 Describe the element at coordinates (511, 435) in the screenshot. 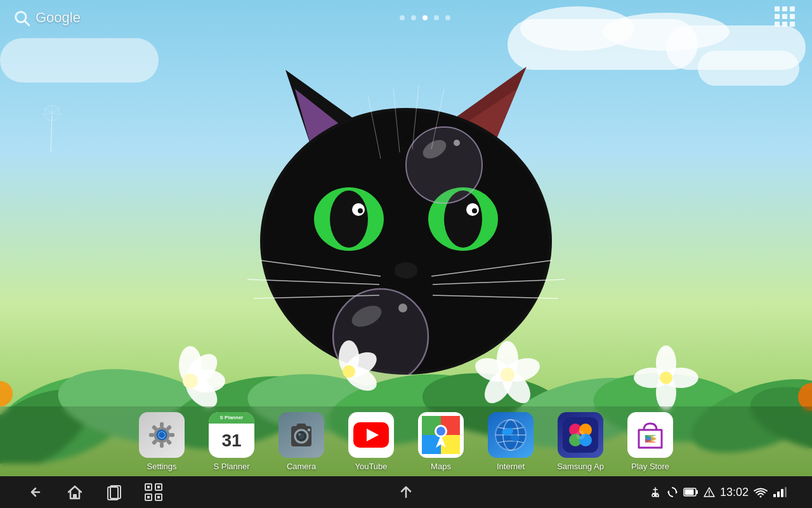

I see `internet-globe-icon` at that location.